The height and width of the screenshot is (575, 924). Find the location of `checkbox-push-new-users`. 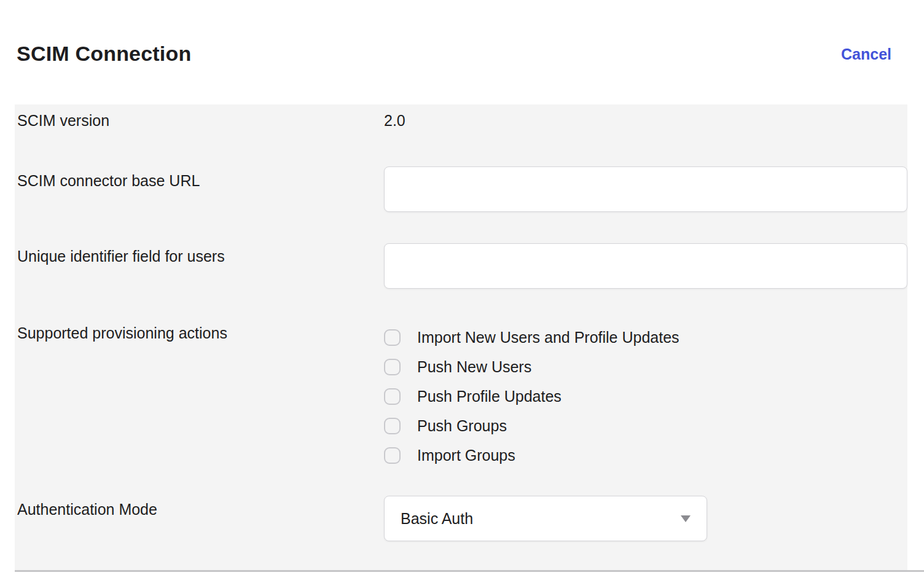

checkbox-push-new-users is located at coordinates (392, 367).